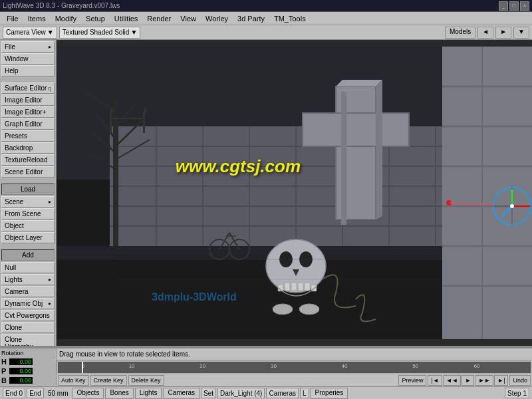  I want to click on toolbar: Camera View ▼ Textured Shaded Solid ▼ Mo…, so click(266, 33).